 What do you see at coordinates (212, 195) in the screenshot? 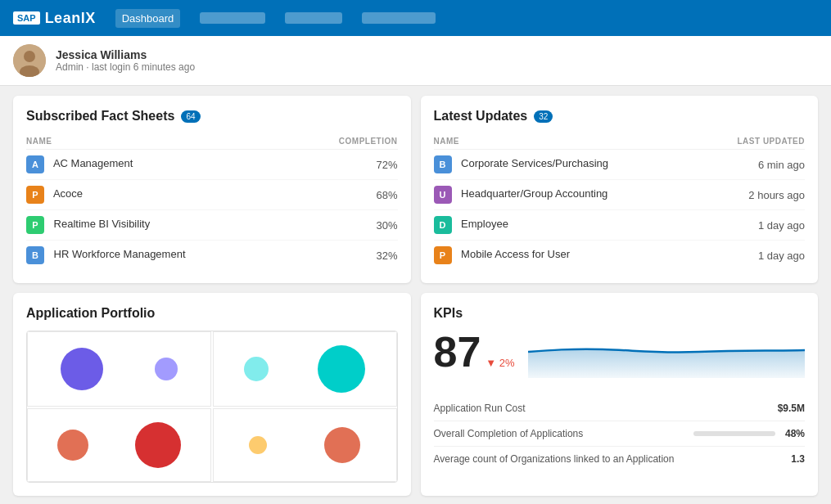
I see `table-row: P Acoce 68%` at bounding box center [212, 195].